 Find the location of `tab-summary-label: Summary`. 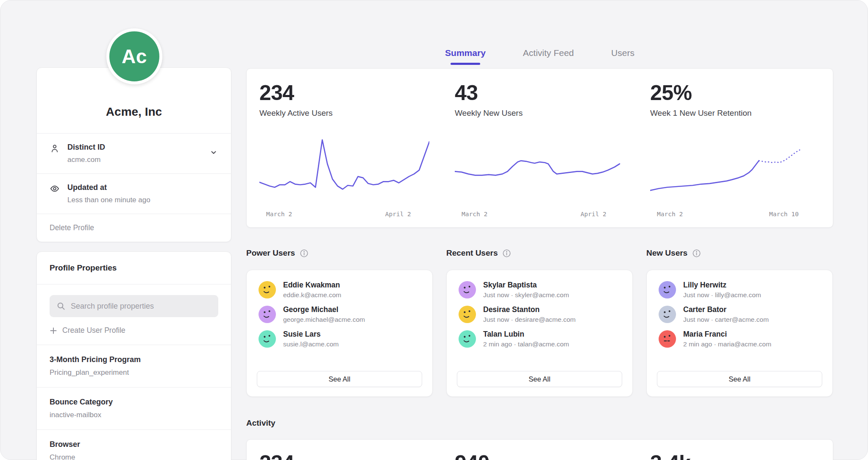

tab-summary-label: Summary is located at coordinates (465, 53).